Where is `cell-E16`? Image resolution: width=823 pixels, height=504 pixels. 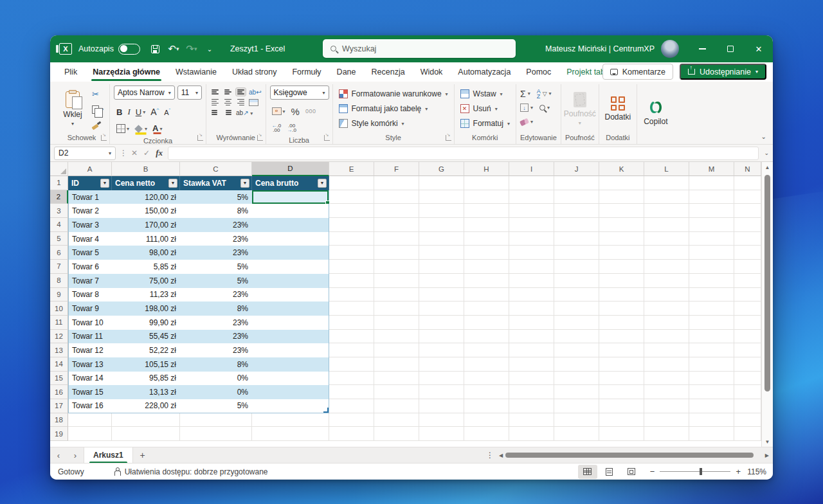 cell-E16 is located at coordinates (352, 392).